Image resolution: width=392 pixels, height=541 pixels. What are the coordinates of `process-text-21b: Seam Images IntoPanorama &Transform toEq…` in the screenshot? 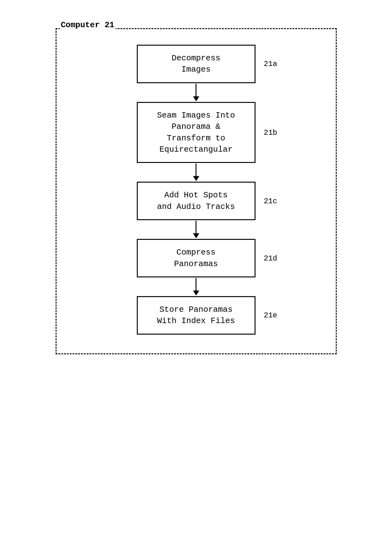 It's located at (196, 133).